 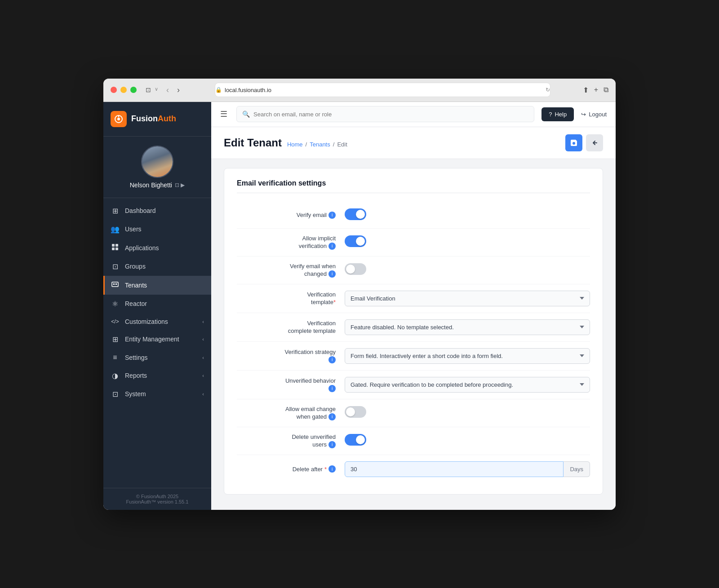 I want to click on new-tab-icon: +, so click(x=596, y=90).